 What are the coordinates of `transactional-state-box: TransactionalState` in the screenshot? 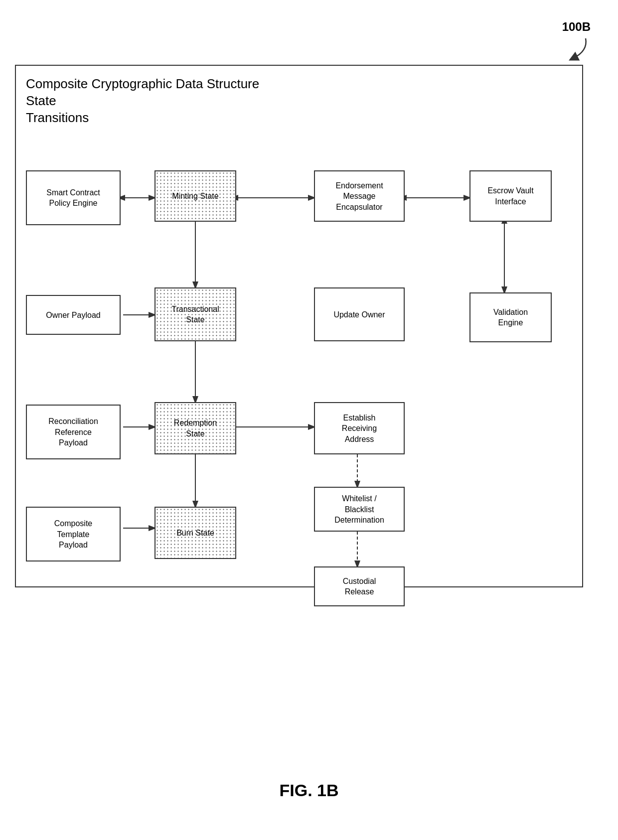 It's located at (195, 314).